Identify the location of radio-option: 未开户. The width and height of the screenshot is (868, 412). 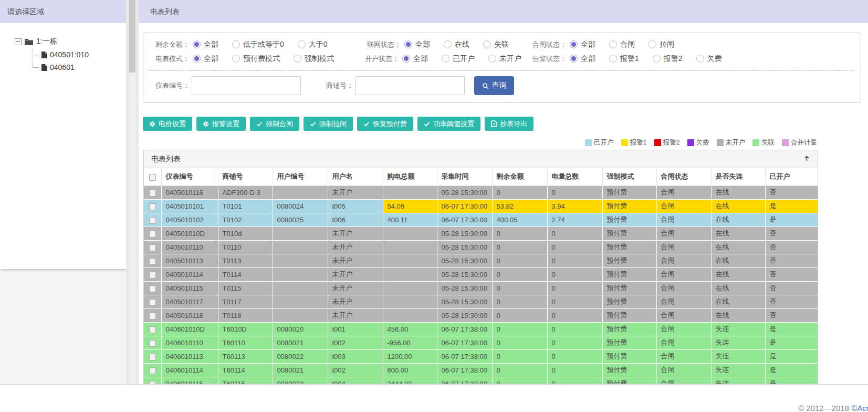
(505, 59).